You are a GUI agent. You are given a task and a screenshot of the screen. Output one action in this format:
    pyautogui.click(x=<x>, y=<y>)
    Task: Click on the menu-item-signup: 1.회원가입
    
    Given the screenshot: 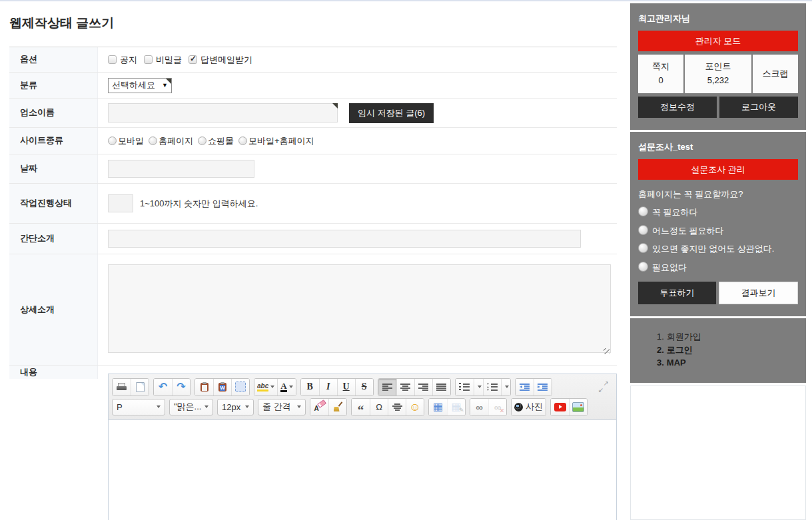 What is the action you would take?
    pyautogui.click(x=727, y=337)
    